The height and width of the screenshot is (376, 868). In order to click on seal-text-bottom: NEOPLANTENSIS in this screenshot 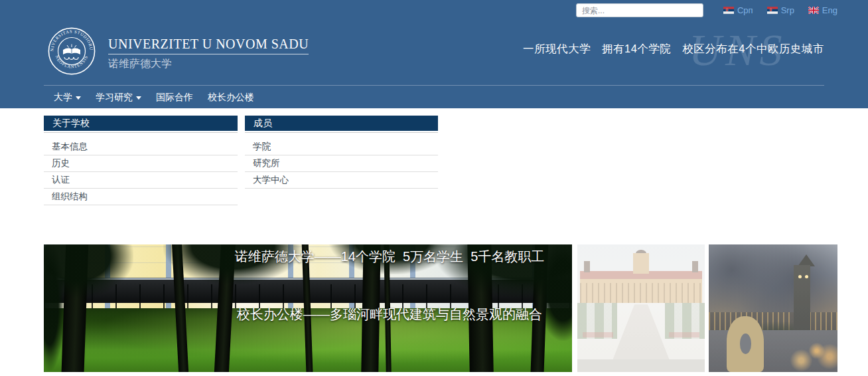, I will do `click(72, 62)`.